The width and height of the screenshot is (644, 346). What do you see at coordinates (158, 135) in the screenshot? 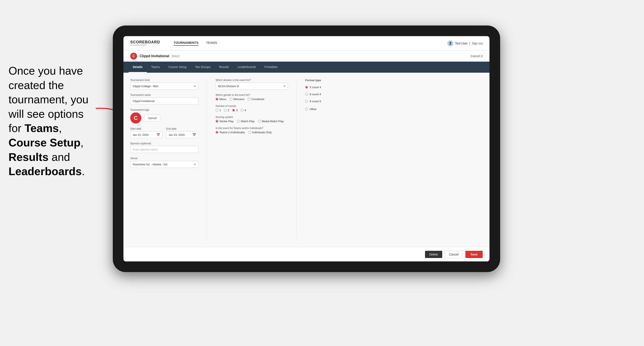
I see `start-date-calendar-icon: 📅` at bounding box center [158, 135].